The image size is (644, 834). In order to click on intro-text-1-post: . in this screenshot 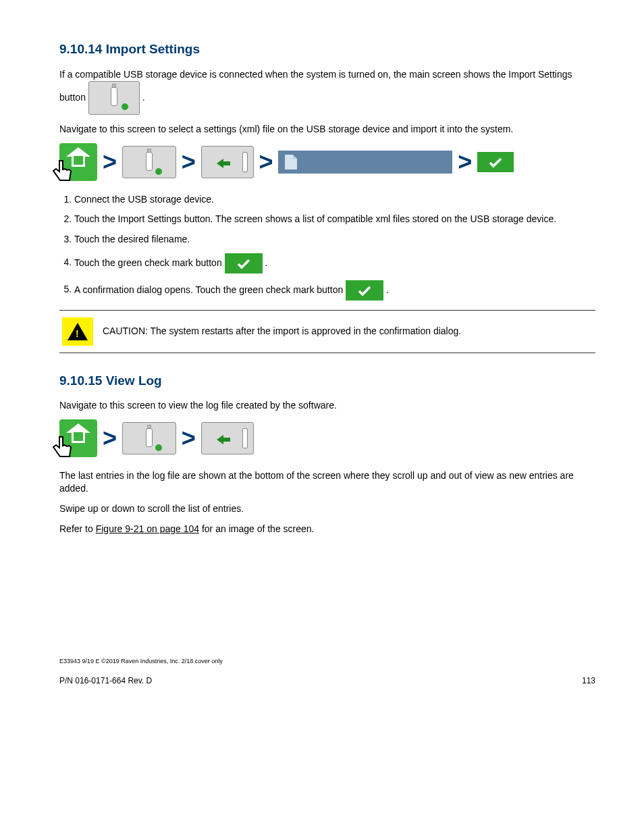, I will do `click(144, 97)`.